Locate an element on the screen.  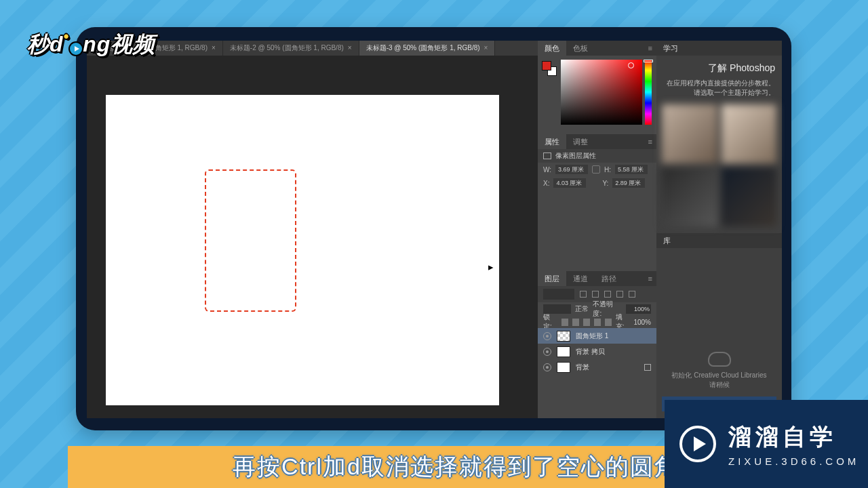
brand-badge: 溜溜自学 ZIXUE.3D66.COM is located at coordinates (766, 444).